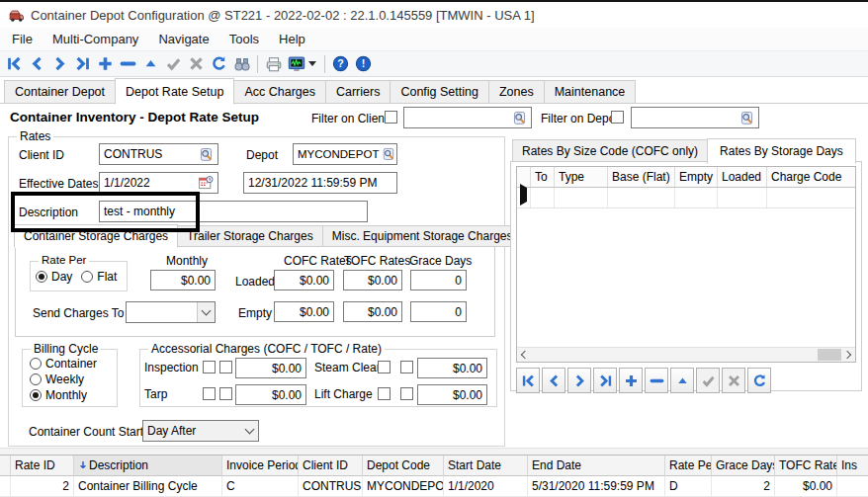 The height and width of the screenshot is (497, 868). What do you see at coordinates (241, 63) in the screenshot?
I see `find-icon` at bounding box center [241, 63].